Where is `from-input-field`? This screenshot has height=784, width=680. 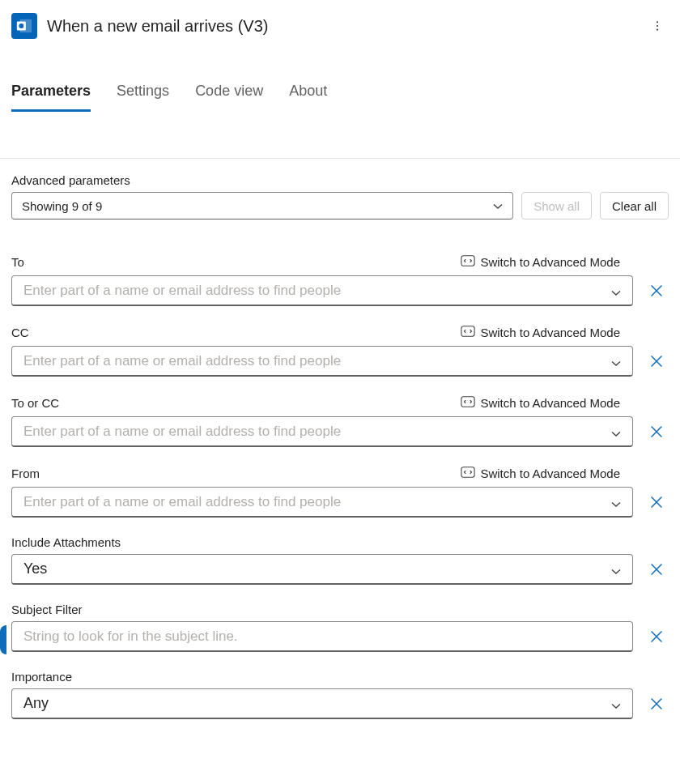
from-input-field is located at coordinates (317, 502).